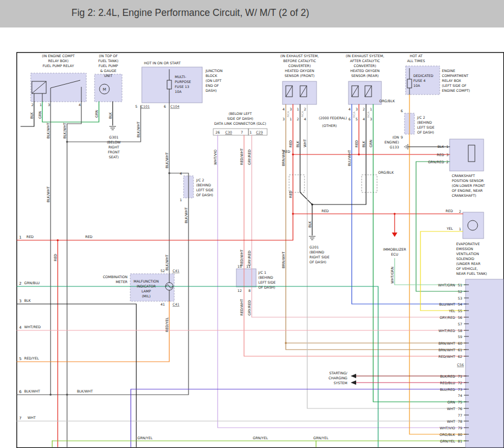  I want to click on fuel-pump-unit-box, so click(108, 88).